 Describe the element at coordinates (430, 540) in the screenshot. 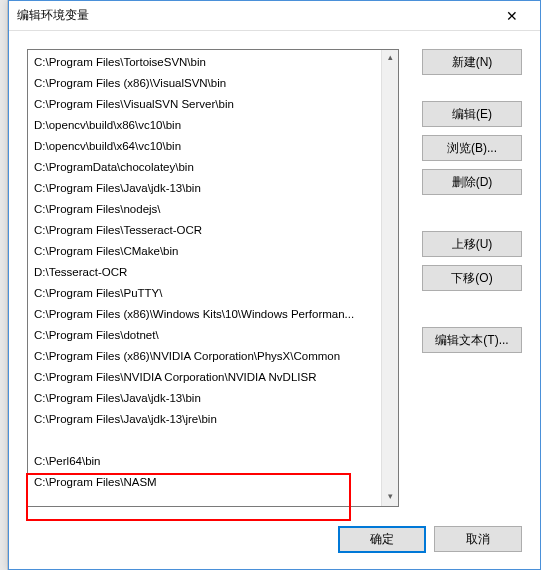

I see `bottom-button-panel: 确定 取消` at that location.